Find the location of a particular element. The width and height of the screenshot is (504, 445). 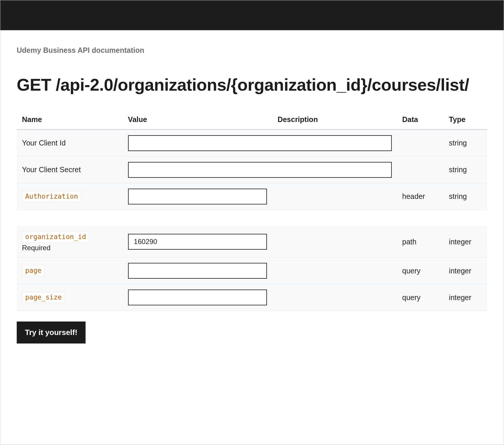

param-data: header is located at coordinates (420, 197).